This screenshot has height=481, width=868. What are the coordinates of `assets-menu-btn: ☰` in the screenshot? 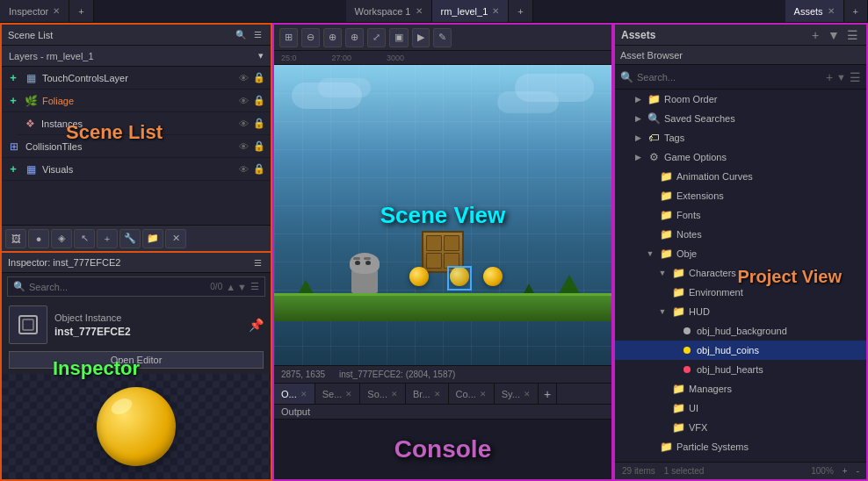 It's located at (852, 35).